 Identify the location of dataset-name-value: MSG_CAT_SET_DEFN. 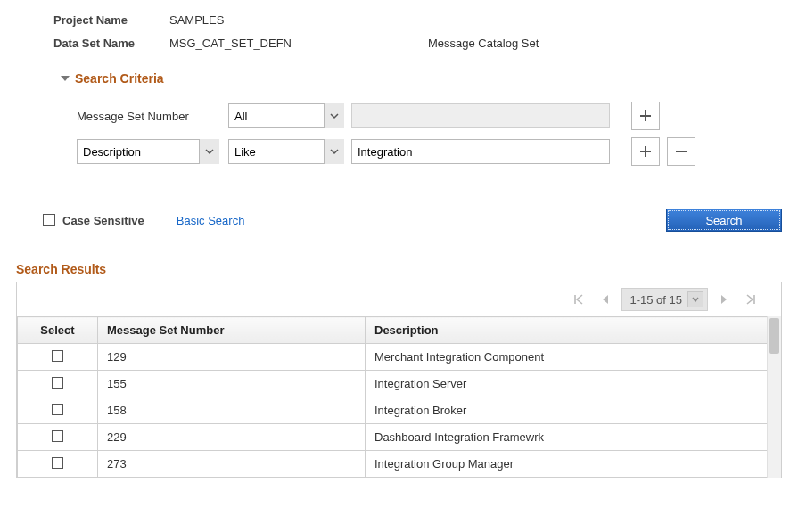
(299, 44).